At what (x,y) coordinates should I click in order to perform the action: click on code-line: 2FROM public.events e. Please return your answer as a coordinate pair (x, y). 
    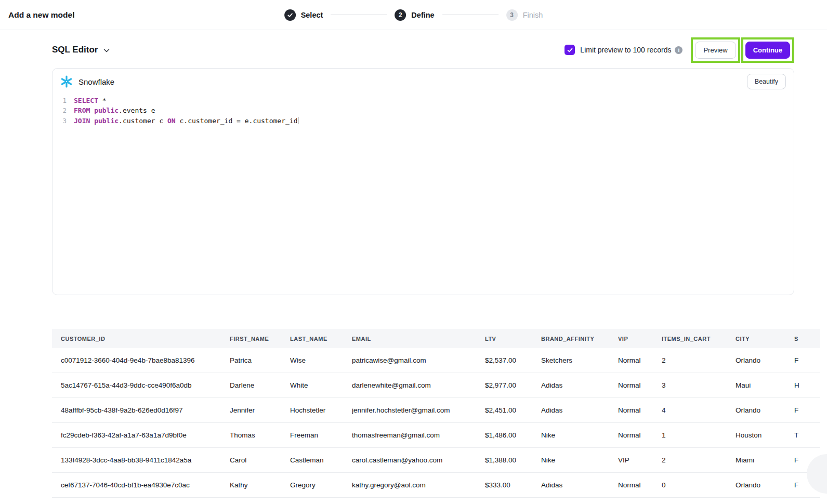
    Looking at the image, I should click on (426, 110).